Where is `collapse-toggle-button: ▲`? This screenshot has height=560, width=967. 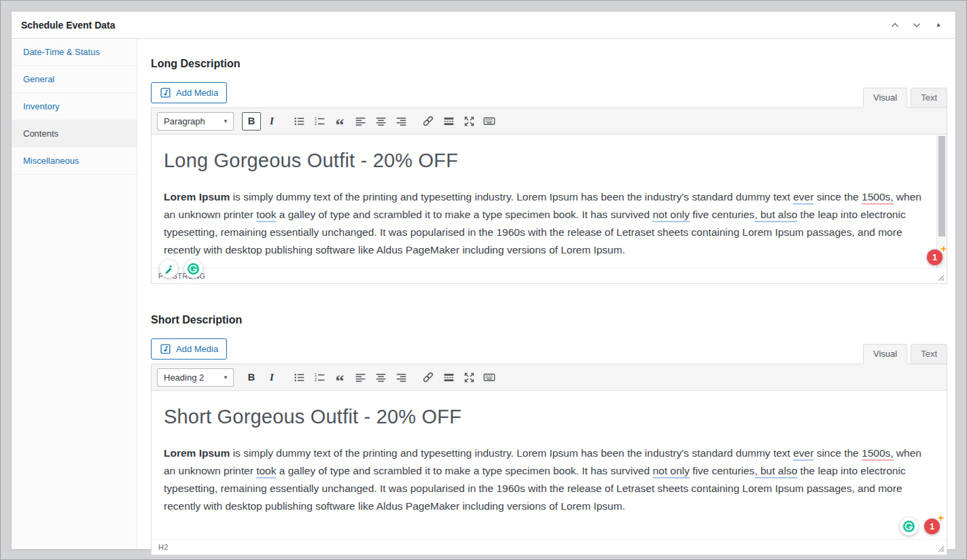
collapse-toggle-button: ▲ is located at coordinates (938, 25).